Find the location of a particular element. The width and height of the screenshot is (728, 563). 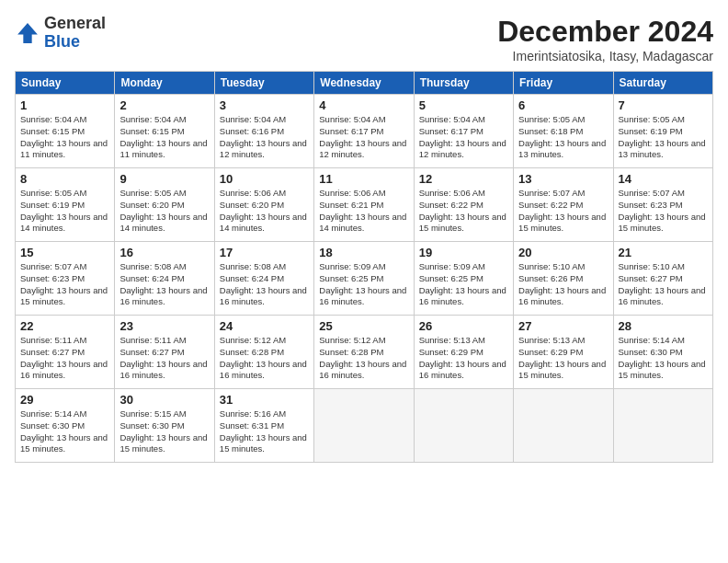

calendar-cell: 14 Sunrise: 5:07 AM Sunset: 6:23 PM Dayl… is located at coordinates (663, 205).